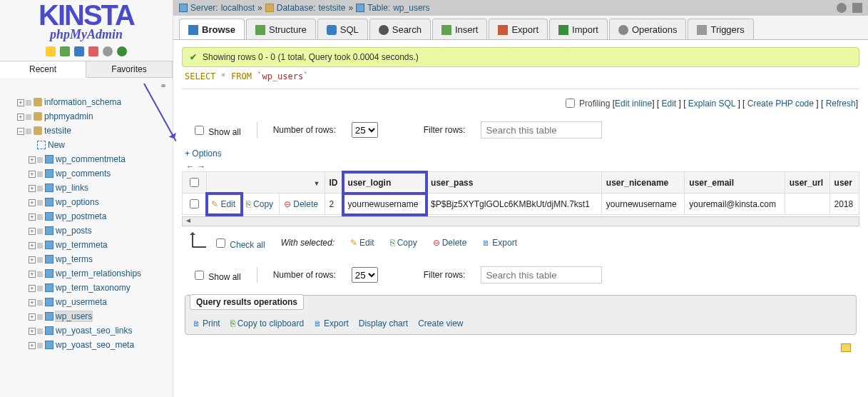  Describe the element at coordinates (518, 29) in the screenshot. I see `tab-export: Export` at that location.